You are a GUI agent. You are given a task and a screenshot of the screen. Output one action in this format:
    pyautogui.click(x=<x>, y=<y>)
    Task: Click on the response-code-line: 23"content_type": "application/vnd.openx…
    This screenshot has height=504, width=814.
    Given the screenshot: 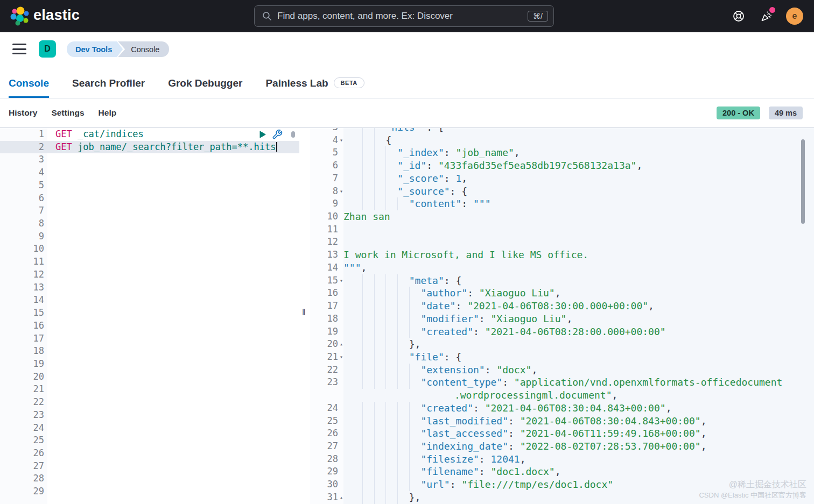 What is the action you would take?
    pyautogui.click(x=562, y=382)
    